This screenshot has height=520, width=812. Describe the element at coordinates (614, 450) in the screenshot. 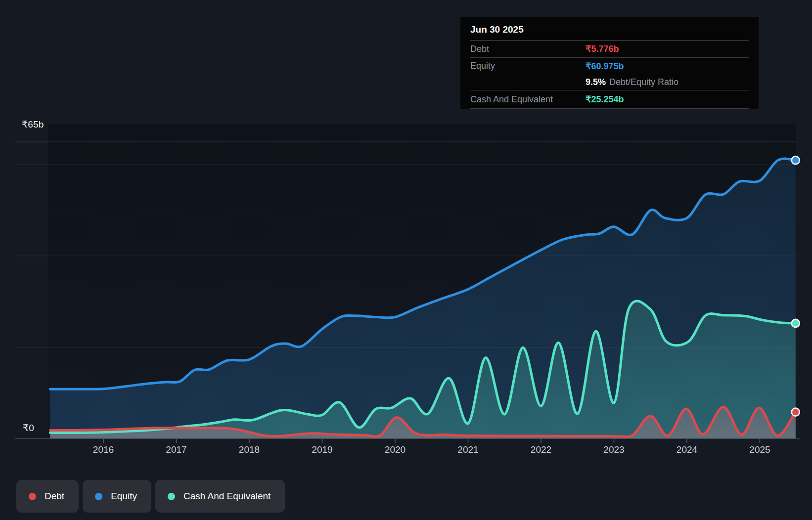

I see `x-axis-label-2023: 2023` at that location.